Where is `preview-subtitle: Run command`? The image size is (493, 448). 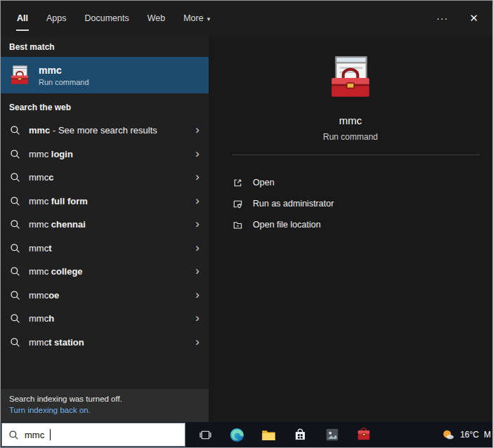 preview-subtitle: Run command is located at coordinates (350, 137).